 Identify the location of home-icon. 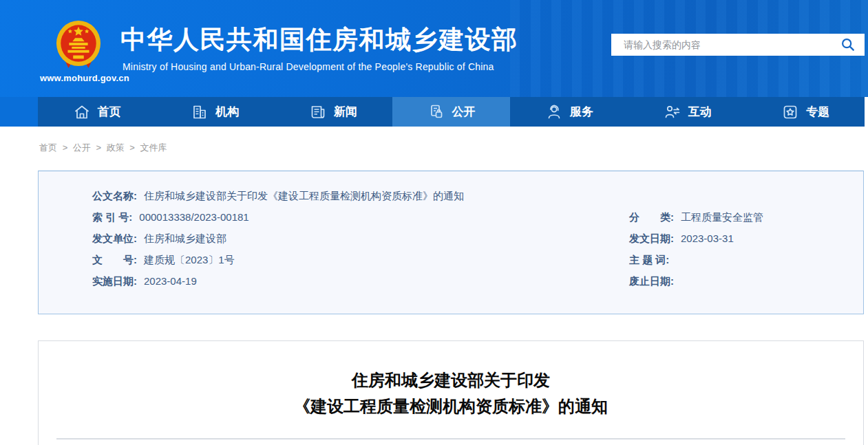
(82, 112).